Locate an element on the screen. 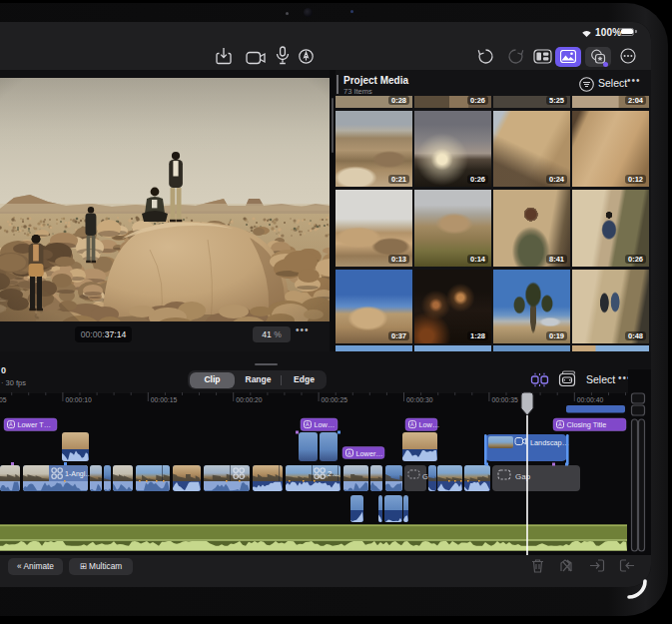  svg-text: Closing Title is located at coordinates (587, 425).